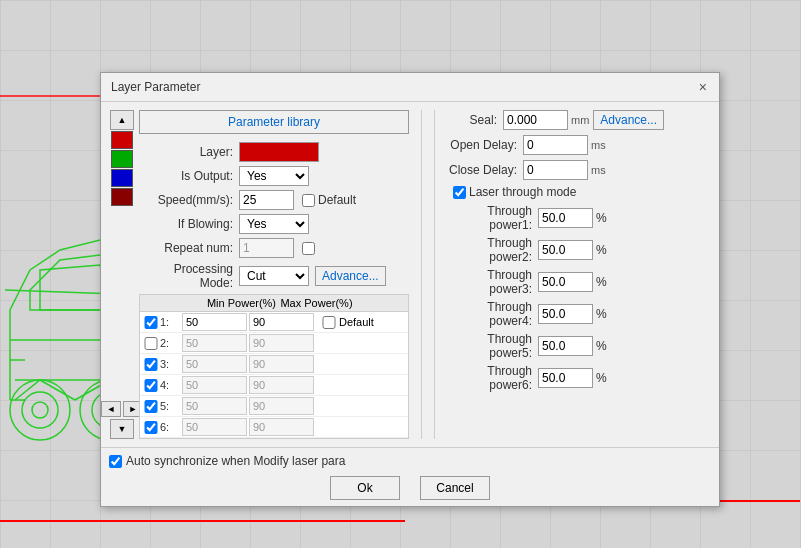 This screenshot has width=801, height=548. What do you see at coordinates (274, 200) in the screenshot?
I see `speed-row: Speed(mm/s): 25 Default` at bounding box center [274, 200].